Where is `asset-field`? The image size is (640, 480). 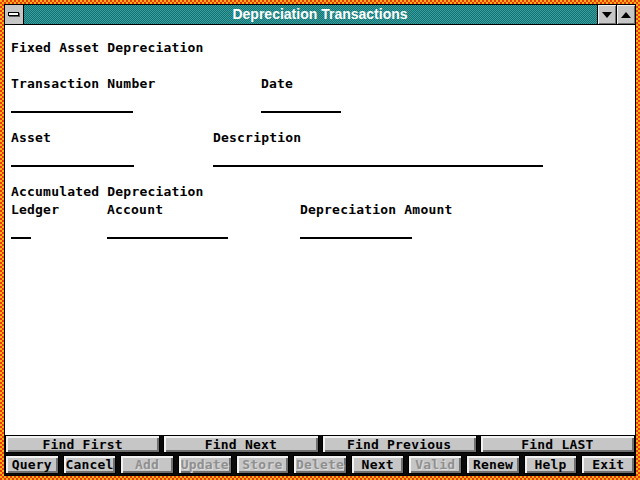
asset-field is located at coordinates (72, 160).